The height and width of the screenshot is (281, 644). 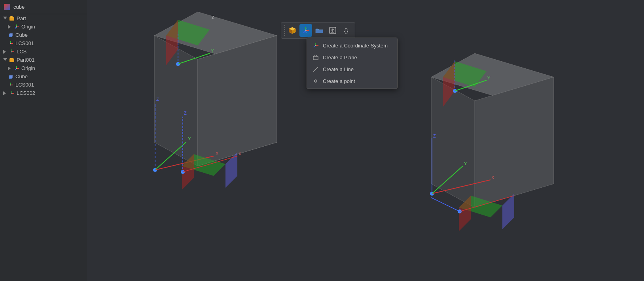 I want to click on tree-label-lcs: LCS, so click(x=21, y=51).